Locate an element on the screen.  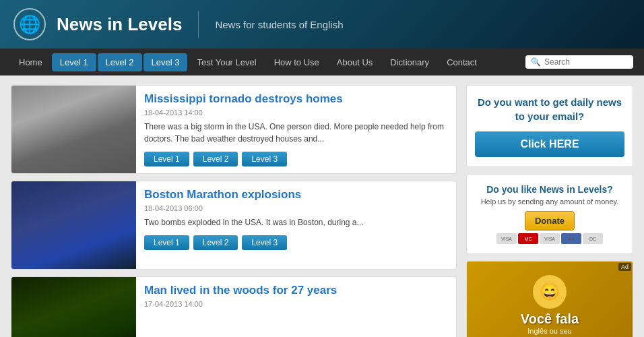
email-card-title: Do you want to get daily news to your em… is located at coordinates (550, 109).